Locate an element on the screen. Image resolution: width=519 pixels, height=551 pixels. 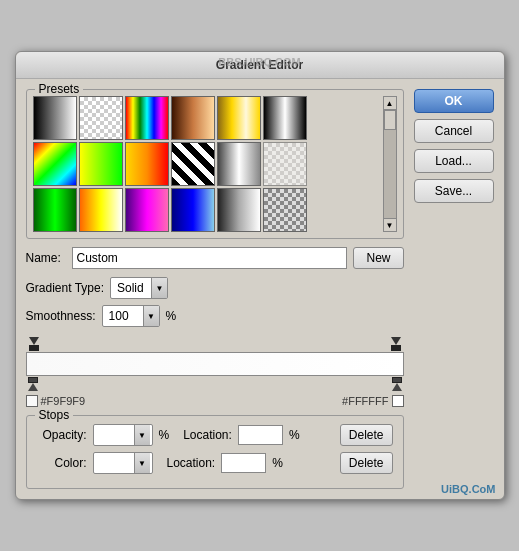
stop-arrow-down-left is located at coordinates (34, 341).